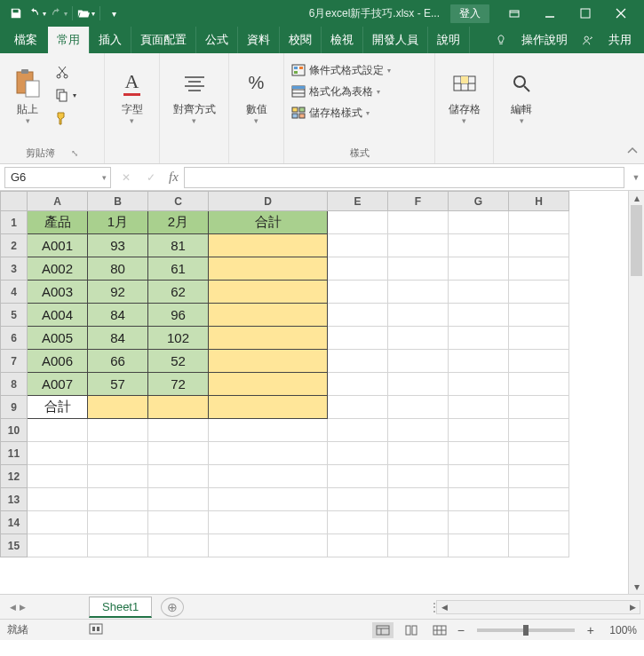  I want to click on status-bar: 就緒 − + 100%, so click(322, 629).